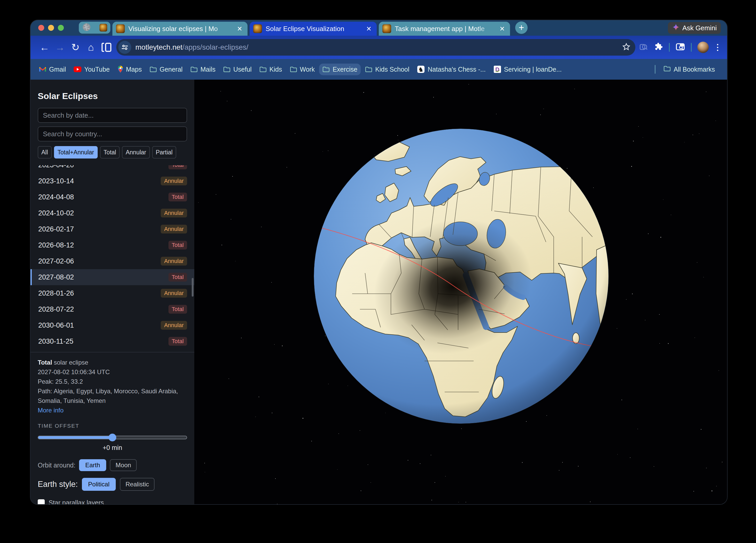 This screenshot has height=543, width=756. I want to click on eclipse-list-item: 2028-01-26Annular, so click(112, 293).